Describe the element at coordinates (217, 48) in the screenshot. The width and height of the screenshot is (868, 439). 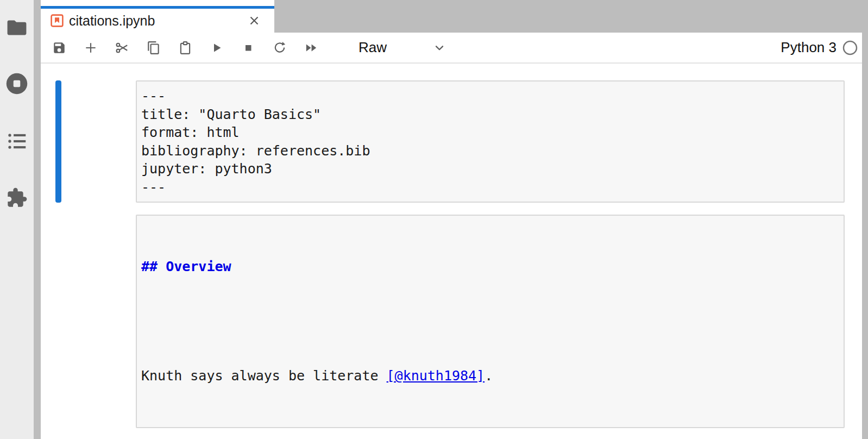
I see `run-icon` at that location.